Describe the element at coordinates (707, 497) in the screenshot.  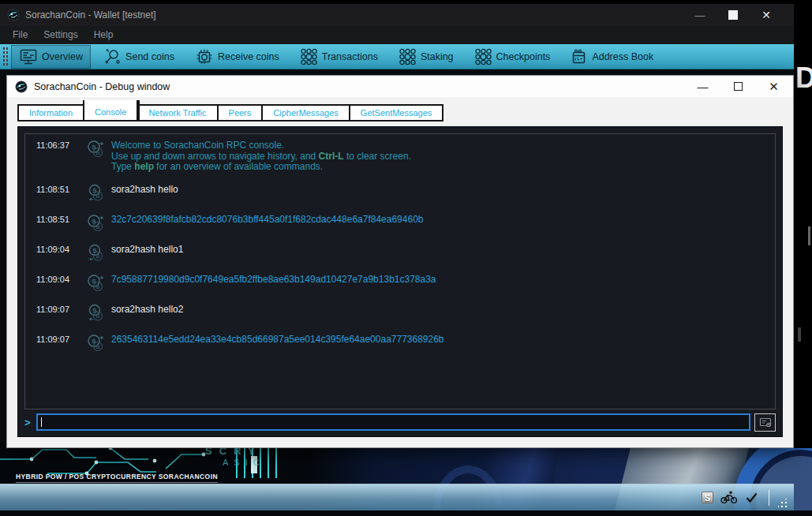
I see `s-badge-icon: S` at that location.